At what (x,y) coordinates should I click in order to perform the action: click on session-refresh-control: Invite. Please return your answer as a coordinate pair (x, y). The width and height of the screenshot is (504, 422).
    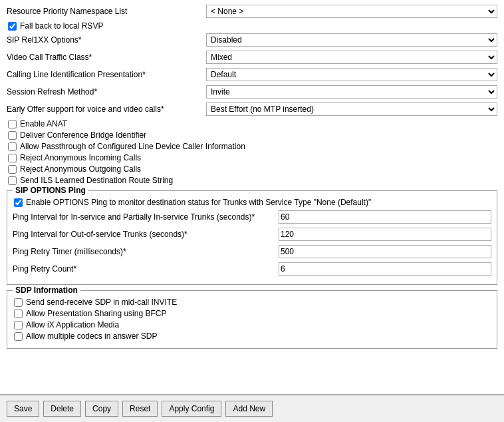
    Looking at the image, I should click on (352, 92).